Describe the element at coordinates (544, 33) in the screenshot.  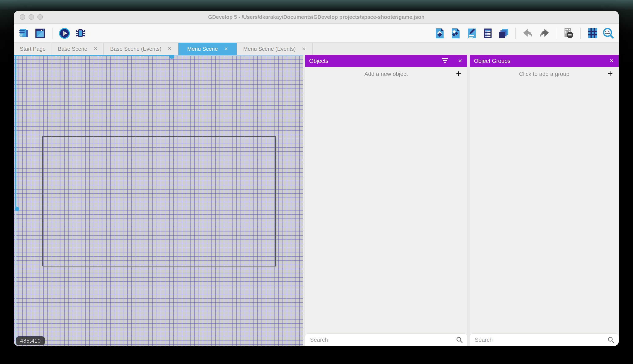
I see `redo-icon` at that location.